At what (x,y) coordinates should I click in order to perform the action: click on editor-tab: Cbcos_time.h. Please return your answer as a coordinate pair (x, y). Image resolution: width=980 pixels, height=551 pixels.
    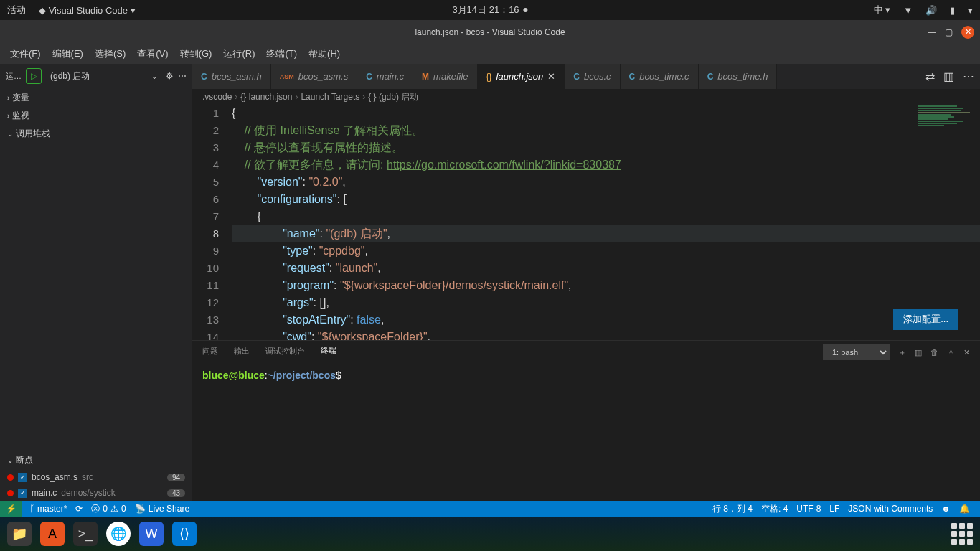
    Looking at the image, I should click on (738, 76).